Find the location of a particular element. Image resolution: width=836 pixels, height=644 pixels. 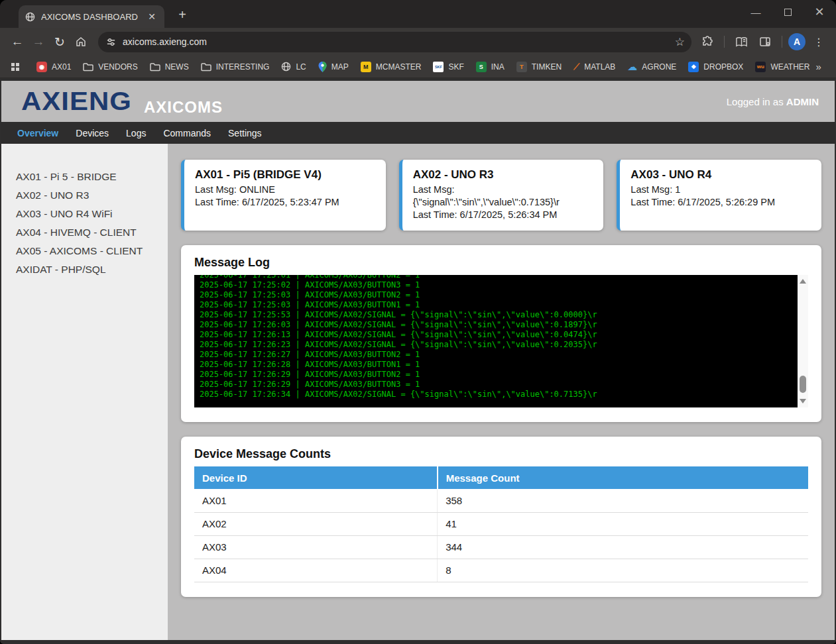

cell-message-count: 8 is located at coordinates (623, 570).